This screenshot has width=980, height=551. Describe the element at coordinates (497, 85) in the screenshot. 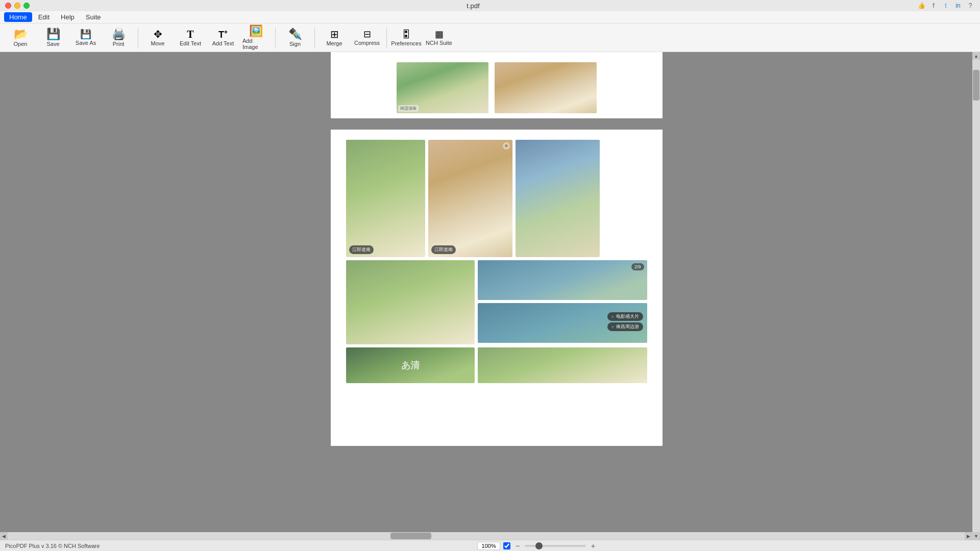

I see `page1-content: 闲适清南` at that location.